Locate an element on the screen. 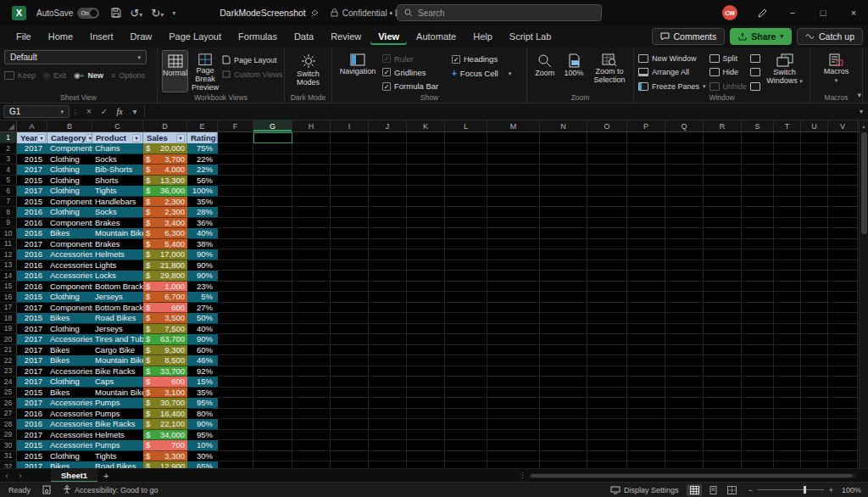 The image size is (868, 497). cell-E31-rating: 30% is located at coordinates (203, 456).